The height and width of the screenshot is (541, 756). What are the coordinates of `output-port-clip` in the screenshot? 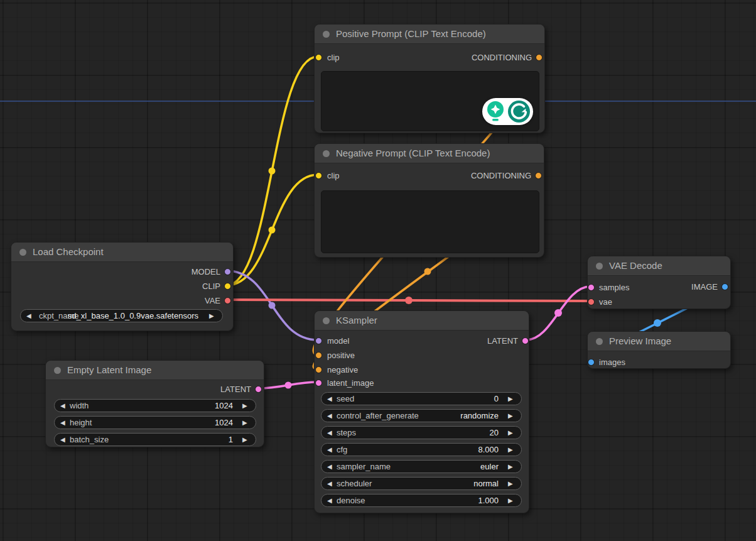 It's located at (227, 287).